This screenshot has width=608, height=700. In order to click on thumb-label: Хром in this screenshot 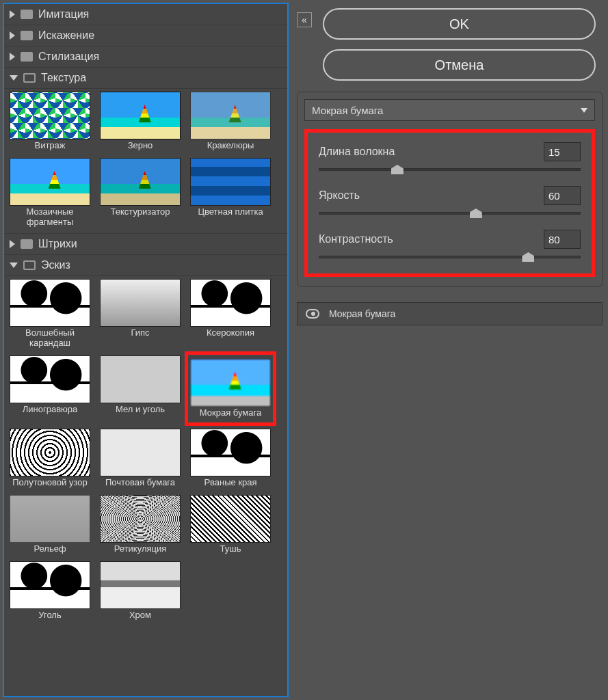, I will do `click(140, 615)`.